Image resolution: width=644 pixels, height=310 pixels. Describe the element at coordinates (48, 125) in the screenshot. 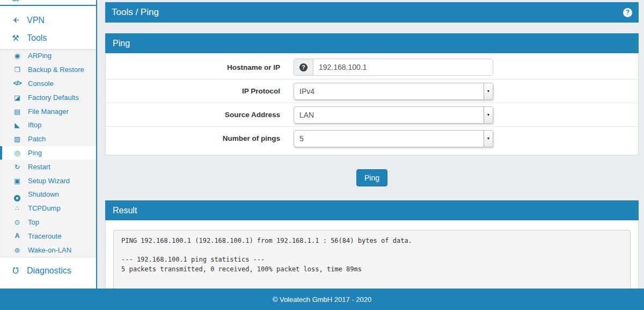

I see `sidebar-item-iftop: ◣ Iftop` at that location.